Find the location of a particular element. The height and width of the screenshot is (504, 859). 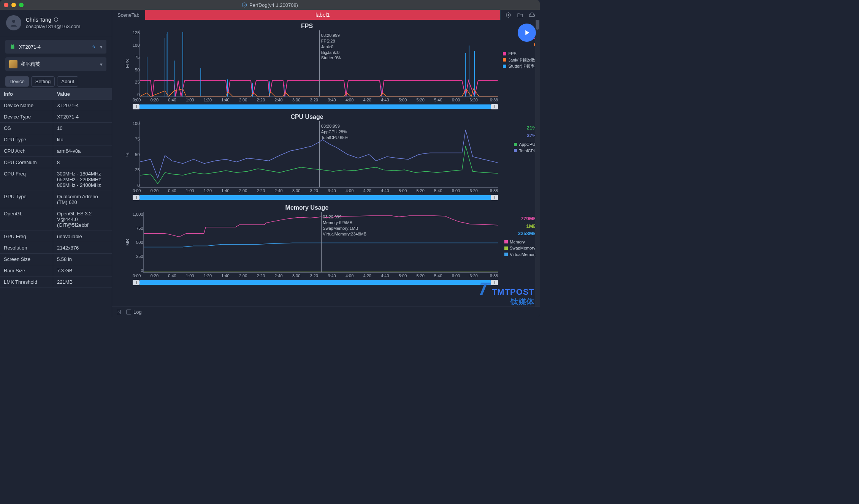

cpu-plot: 03:20:999AppCPU:28%TotalCPU:65% is located at coordinates (319, 154).